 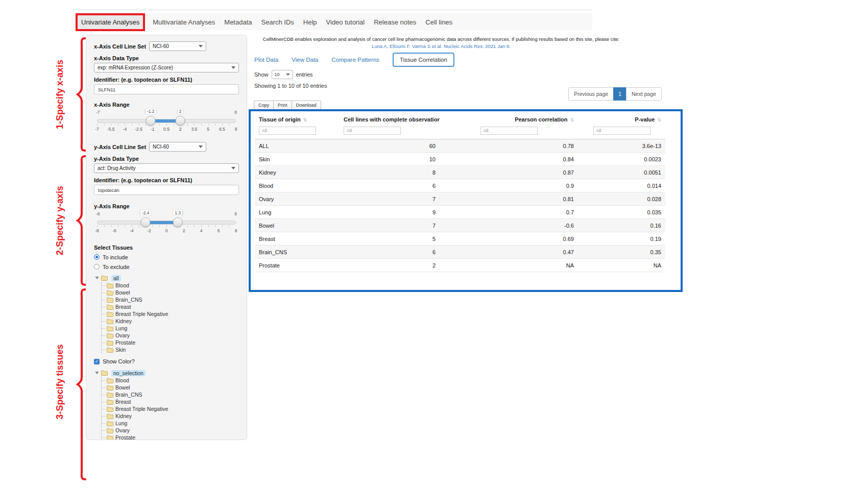 What do you see at coordinates (297, 212) in the screenshot?
I see `table-cell: Lung` at bounding box center [297, 212].